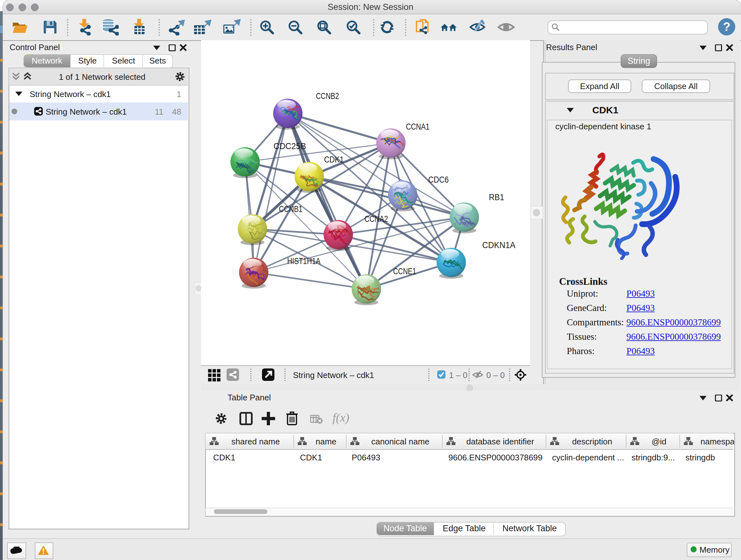 This screenshot has height=560, width=741. What do you see at coordinates (496, 197) in the screenshot?
I see `svg-text: RB1` at bounding box center [496, 197].